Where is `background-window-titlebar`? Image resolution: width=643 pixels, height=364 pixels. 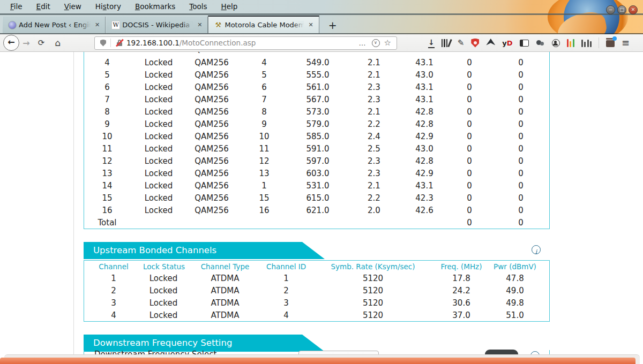 background-window-titlebar is located at coordinates (318, 361).